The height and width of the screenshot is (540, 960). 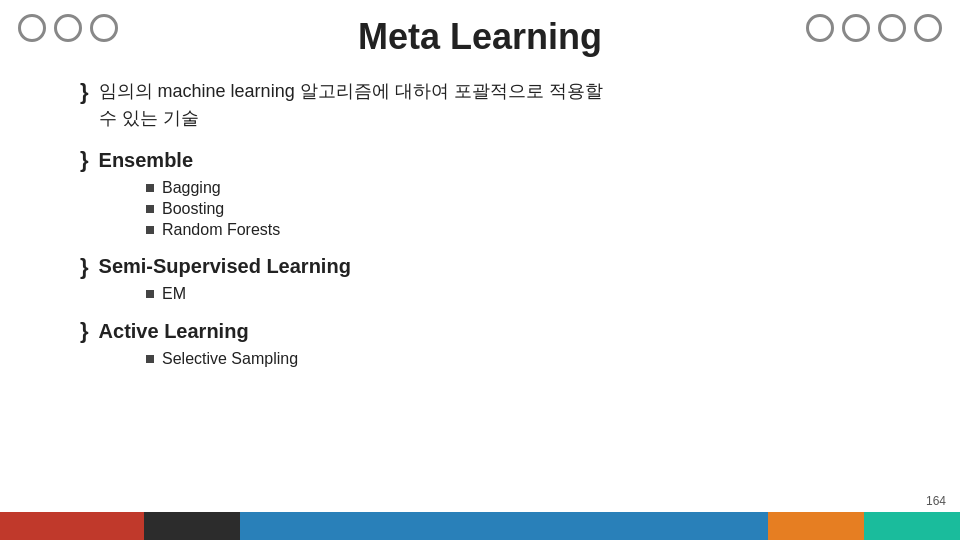 I want to click on page-number: 164, so click(x=936, y=501).